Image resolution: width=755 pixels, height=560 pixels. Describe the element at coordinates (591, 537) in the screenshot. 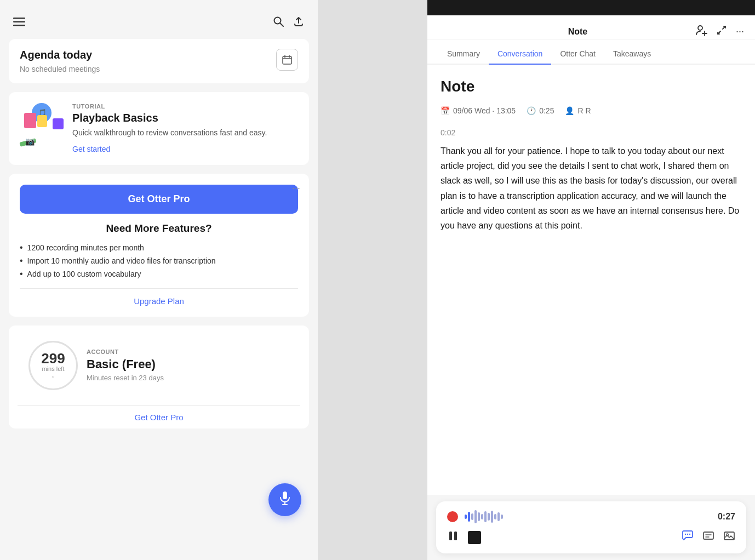

I see `playback-controls` at that location.